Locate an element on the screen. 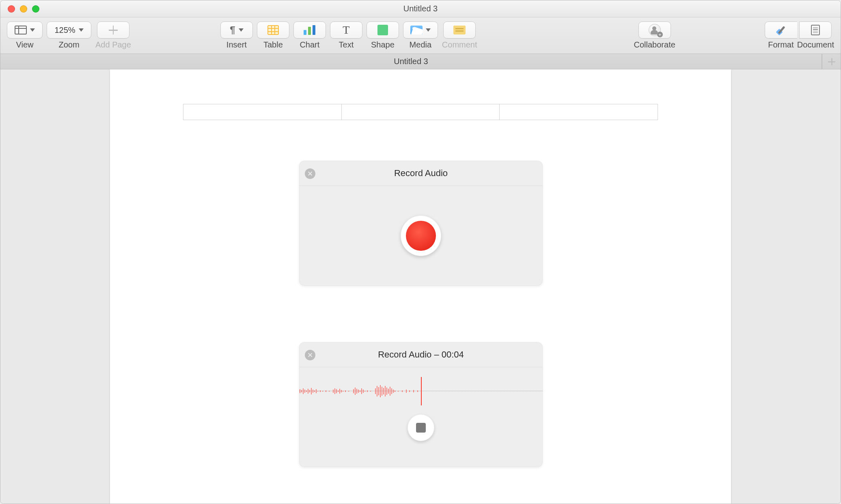  shape-group: Shape is located at coordinates (383, 36).